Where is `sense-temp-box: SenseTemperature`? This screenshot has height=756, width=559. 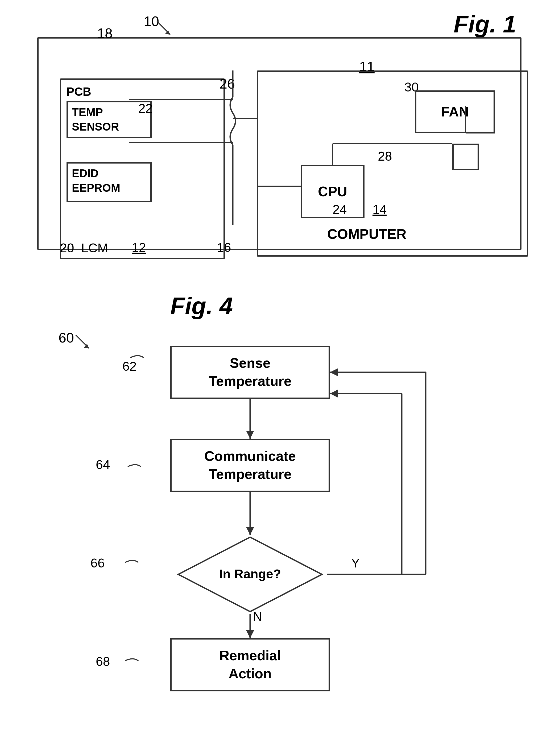
sense-temp-box: SenseTemperature is located at coordinates (250, 372).